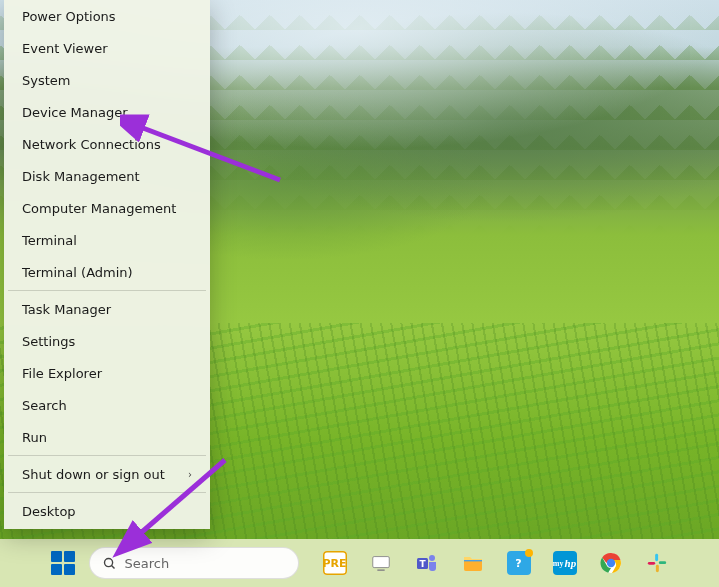  What do you see at coordinates (63, 563) in the screenshot?
I see `windows-logo-icon` at bounding box center [63, 563].